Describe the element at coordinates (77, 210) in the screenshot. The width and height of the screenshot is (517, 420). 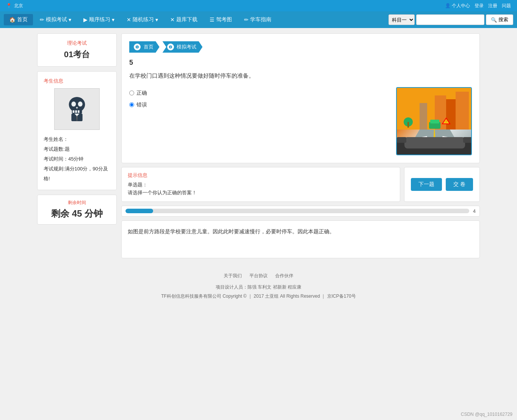
I see `timer-card: 剩余时间 剩余 45 分钟` at that location.